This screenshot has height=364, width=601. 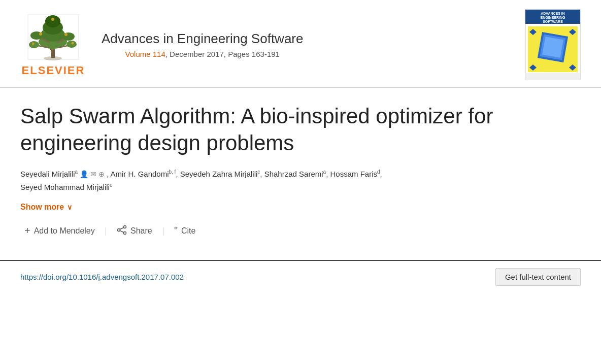 I want to click on action-bar: + Add to Mendeley | Share | " Cite, so click(x=300, y=230).